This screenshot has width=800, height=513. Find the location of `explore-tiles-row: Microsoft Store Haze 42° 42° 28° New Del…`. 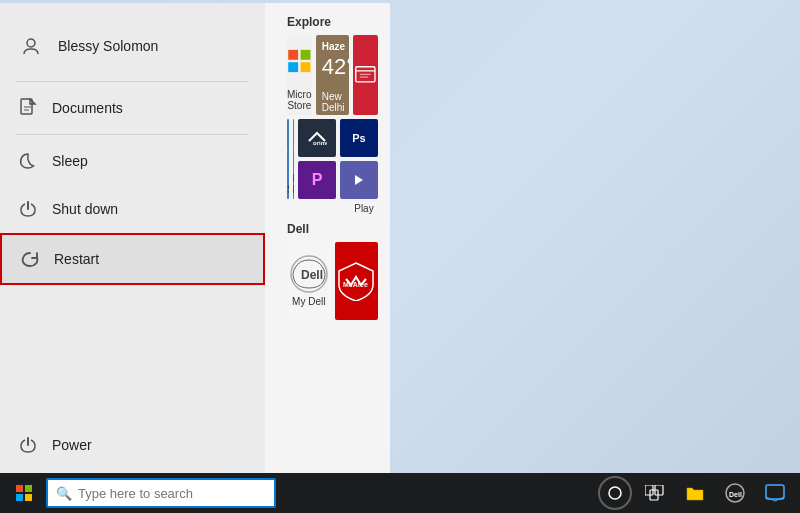

explore-tiles-row: Microsoft Store Haze 42° 42° 28° New Del… is located at coordinates (332, 75).